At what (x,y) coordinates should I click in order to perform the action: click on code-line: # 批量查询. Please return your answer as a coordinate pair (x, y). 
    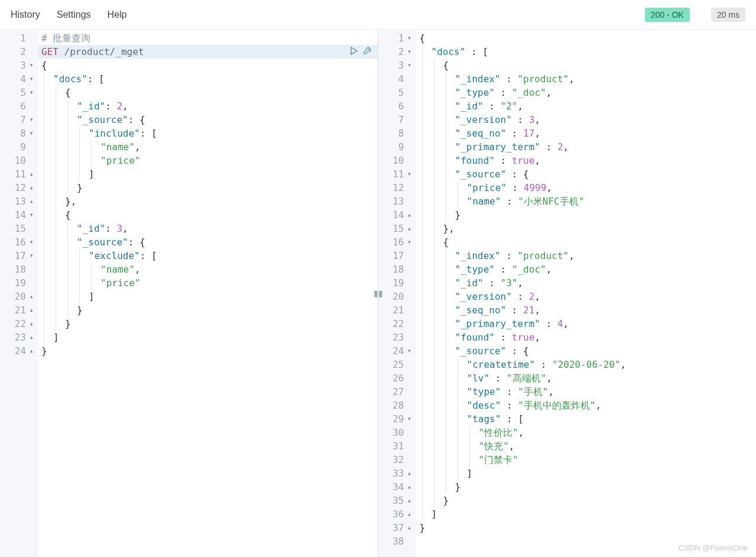
    Looking at the image, I should click on (208, 38).